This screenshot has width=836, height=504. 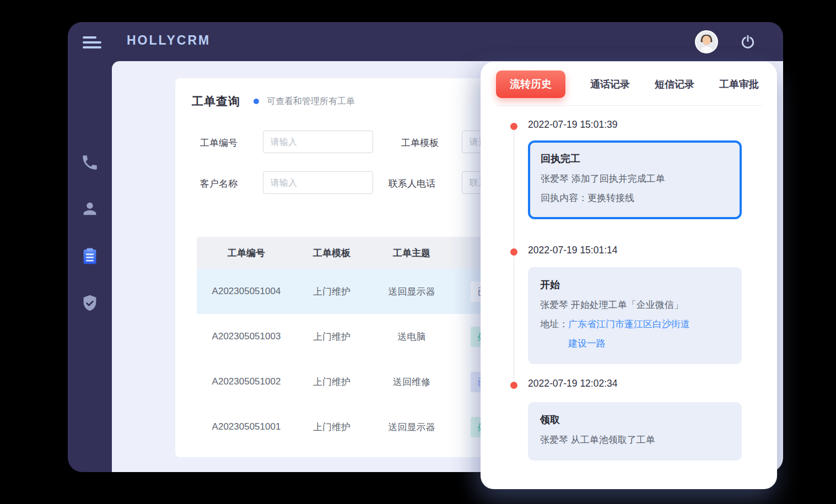 I want to click on address-link: 广东省江门市蓬江区白沙街道建设一路, so click(x=632, y=334).